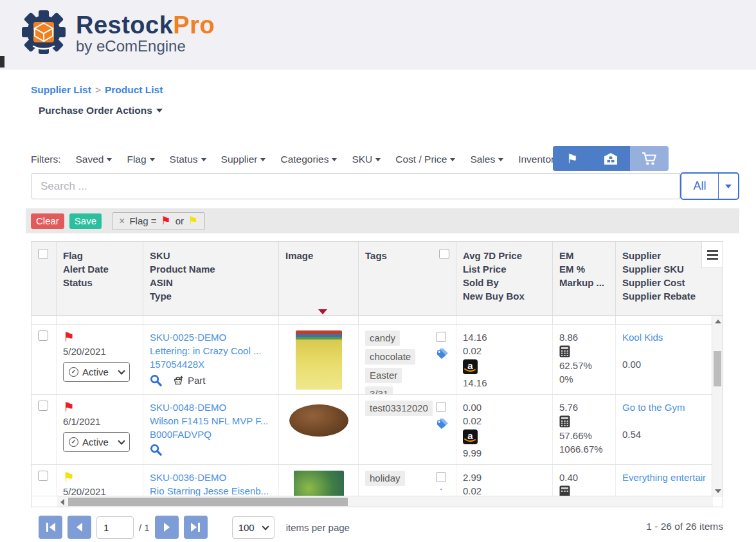 The width and height of the screenshot is (756, 542). Describe the element at coordinates (96, 90) in the screenshot. I see `breadcrumb: Supplier List>Product List` at that location.